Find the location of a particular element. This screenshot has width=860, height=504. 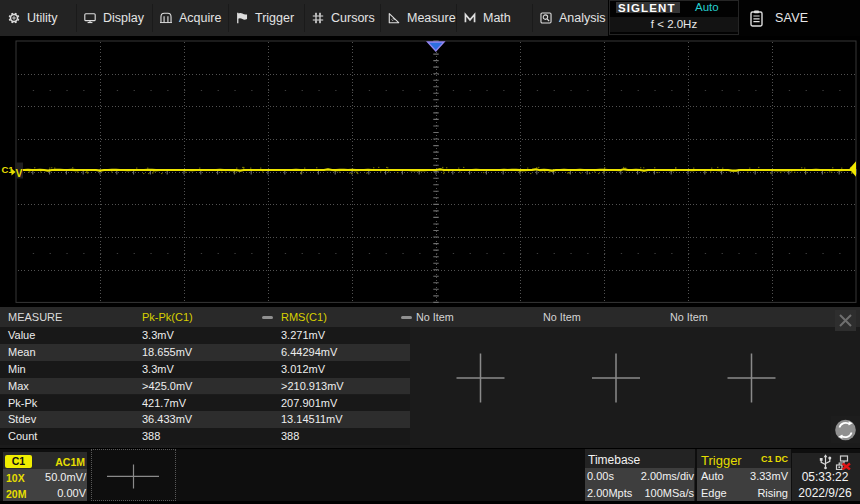

svg-text: V is located at coordinates (20, 173).